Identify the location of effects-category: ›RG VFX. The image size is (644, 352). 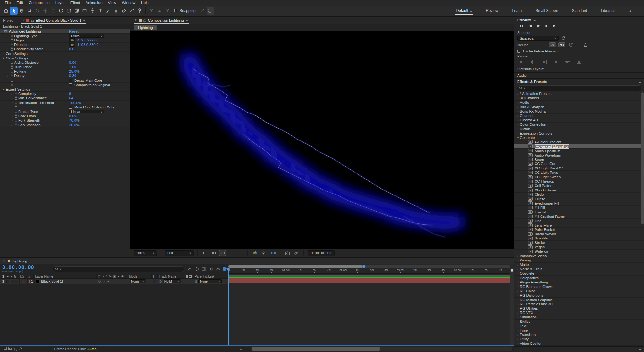
(579, 313).